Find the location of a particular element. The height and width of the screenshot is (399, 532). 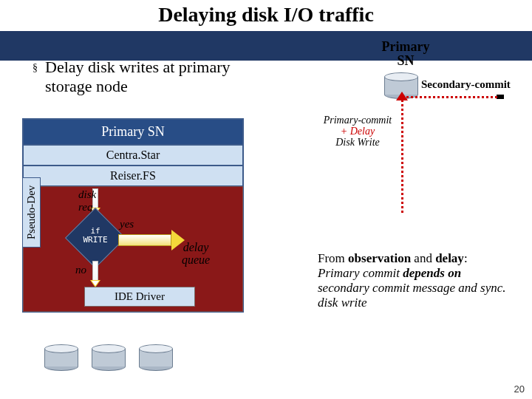

pseudo-dev-region: Pseudo-Dev disk req if WRITE yes delay q… is located at coordinates (133, 249).